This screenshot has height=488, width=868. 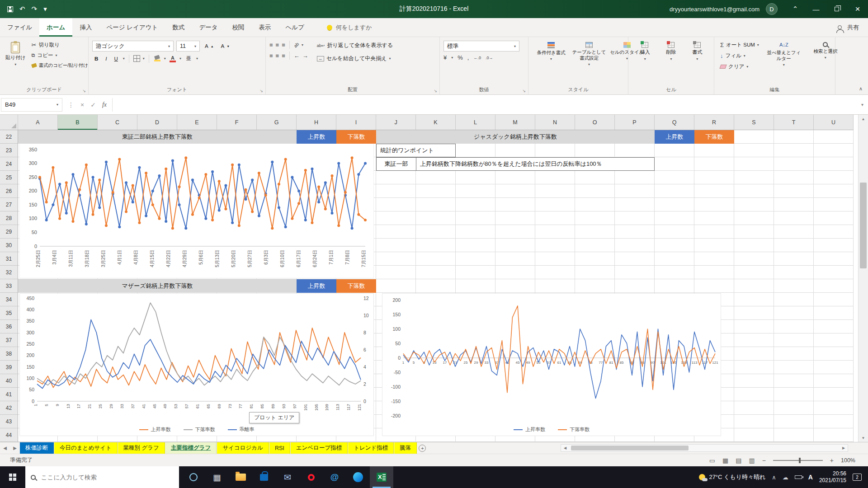 I want to click on format-cells-button: 書式▾, so click(x=697, y=52).